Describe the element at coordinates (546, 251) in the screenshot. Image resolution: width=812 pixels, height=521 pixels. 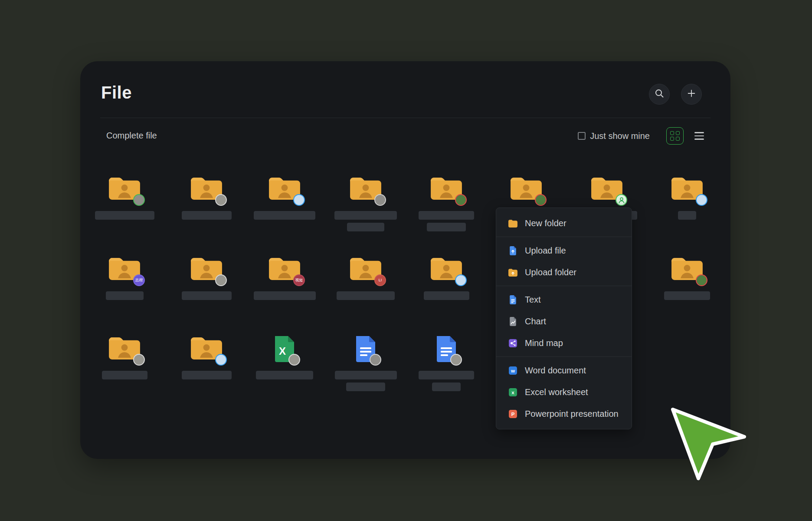
I see `menu-item-label: Upload file` at that location.